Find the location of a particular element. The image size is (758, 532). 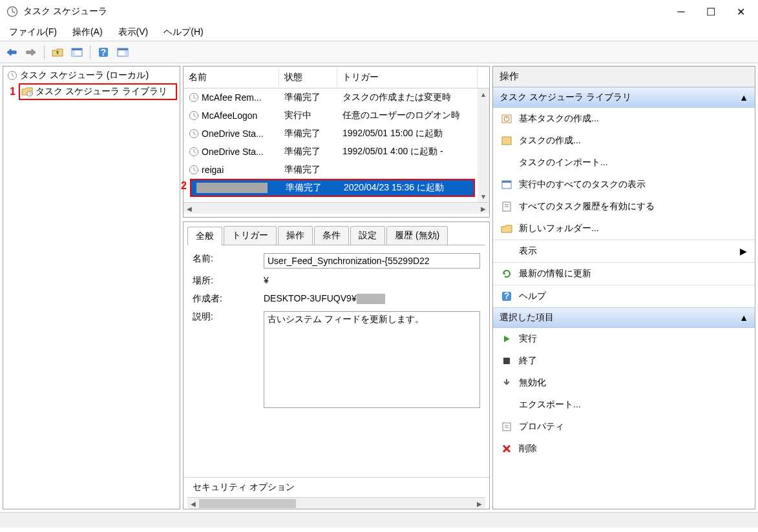

scrollbar-thumb is located at coordinates (247, 504).